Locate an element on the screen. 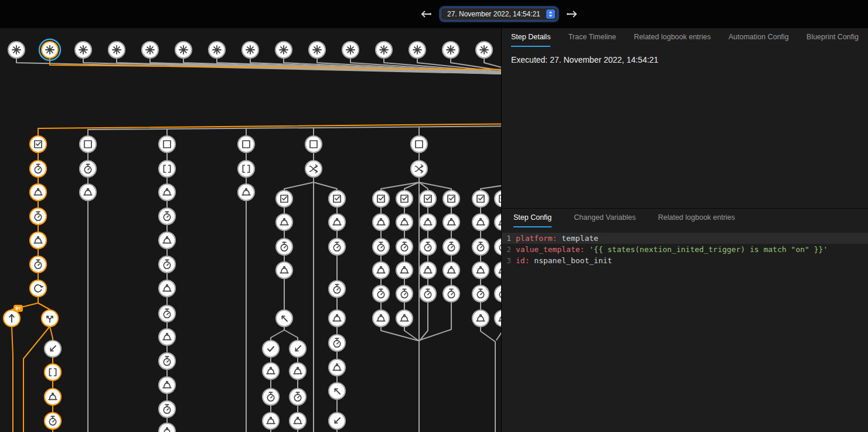 This screenshot has height=432, width=868. tab-blueprint-config: Blueprint Config is located at coordinates (832, 38).